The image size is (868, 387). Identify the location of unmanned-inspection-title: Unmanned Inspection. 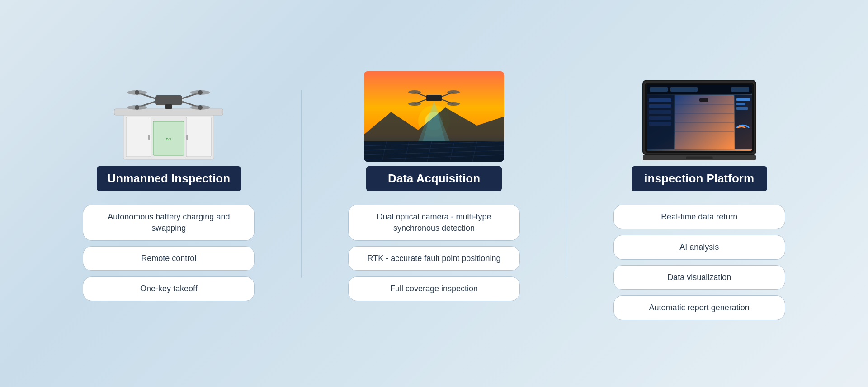
(169, 179).